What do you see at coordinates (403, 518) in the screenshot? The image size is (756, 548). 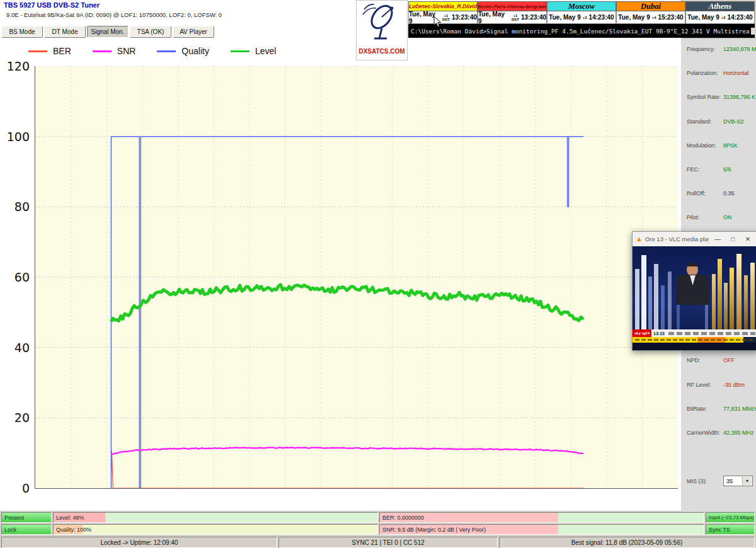 I see `ber-label: BER: 0,0000000` at bounding box center [403, 518].